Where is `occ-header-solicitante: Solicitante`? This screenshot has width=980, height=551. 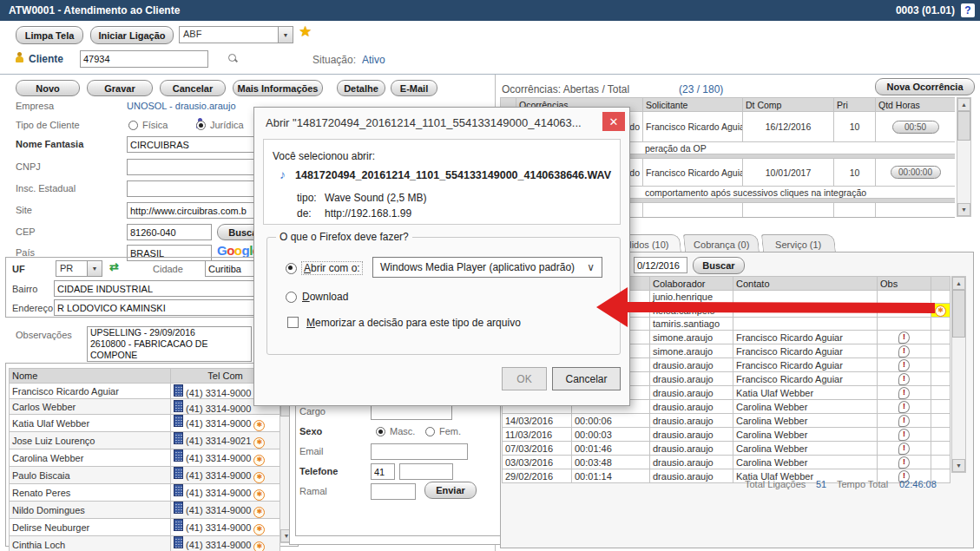 occ-header-solicitante: Solicitante is located at coordinates (693, 105).